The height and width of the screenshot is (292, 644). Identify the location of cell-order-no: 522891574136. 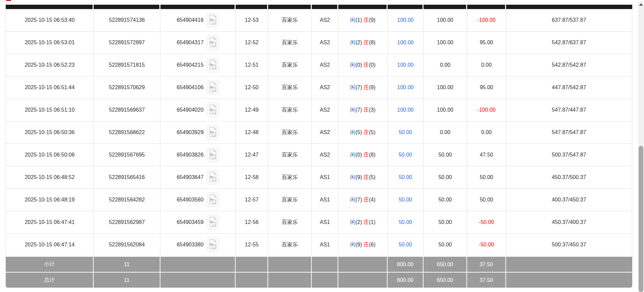
(127, 20).